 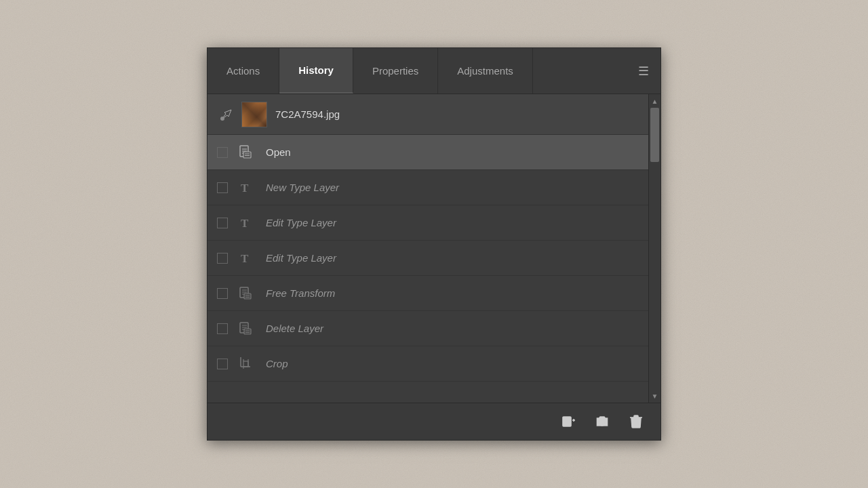 I want to click on document-icon-free-transform, so click(x=245, y=293).